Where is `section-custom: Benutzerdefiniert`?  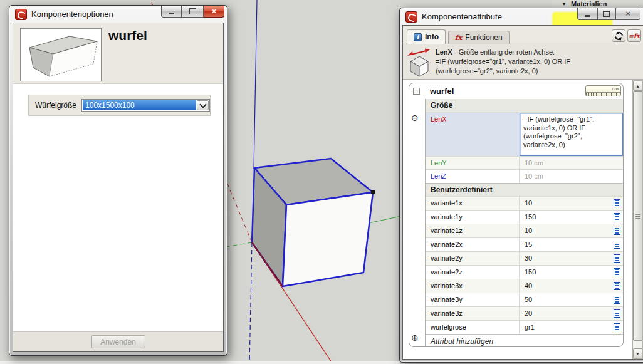
section-custom: Benutzerdefiniert is located at coordinates (524, 189).